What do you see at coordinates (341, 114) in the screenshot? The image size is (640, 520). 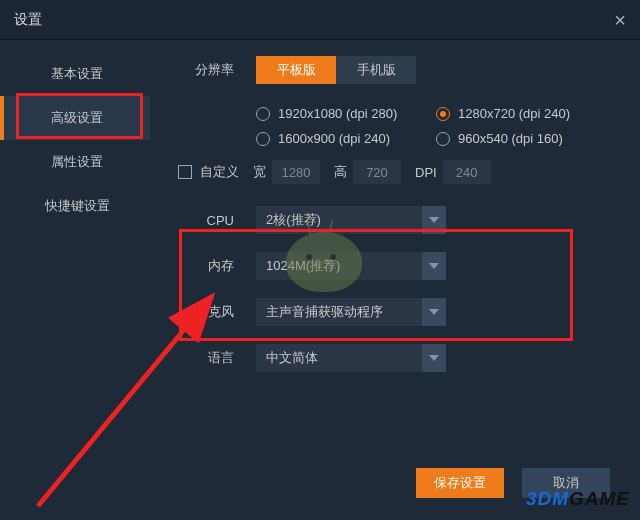 I see `radio-1920x1080: 1920x1080 (dpi 280)` at bounding box center [341, 114].